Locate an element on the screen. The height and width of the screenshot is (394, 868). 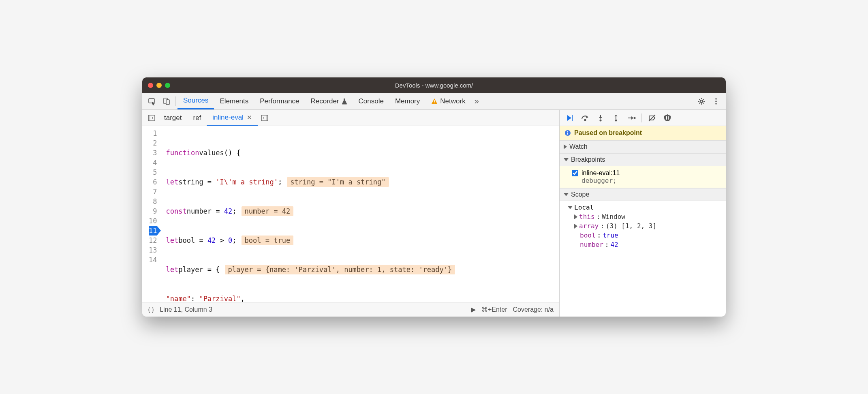
file-tab-label: inline-eval is located at coordinates (228, 118).